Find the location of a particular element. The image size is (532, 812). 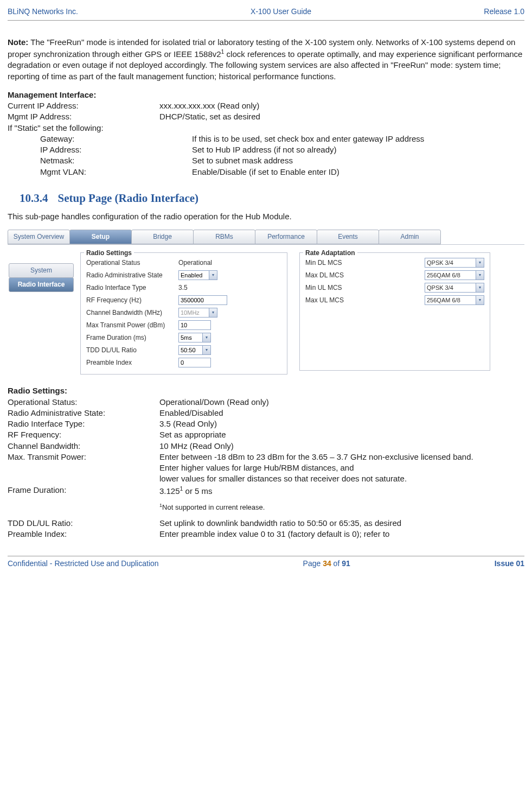

rate-adaptation-legend: Rate Adaptation is located at coordinates (330, 253).